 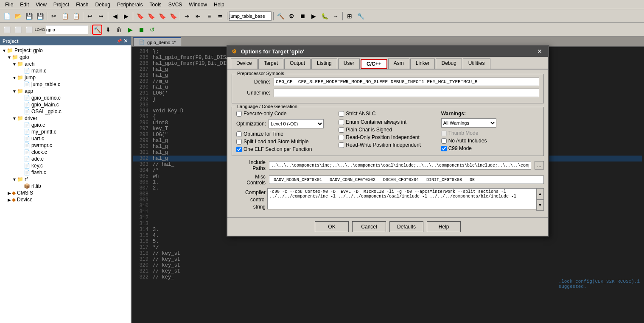 I want to click on tree-item-gpio-folder: ▼ 📁 gpio, so click(x=65, y=57).